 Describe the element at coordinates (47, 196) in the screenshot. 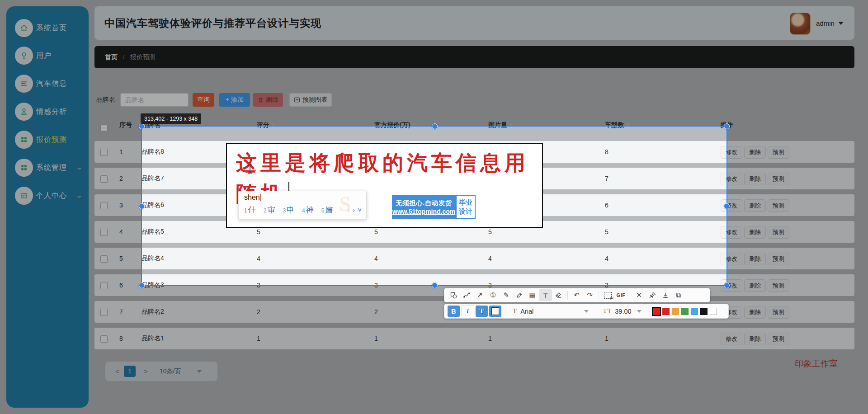

I see `sidebar-item-7: 个人中心⌄` at that location.